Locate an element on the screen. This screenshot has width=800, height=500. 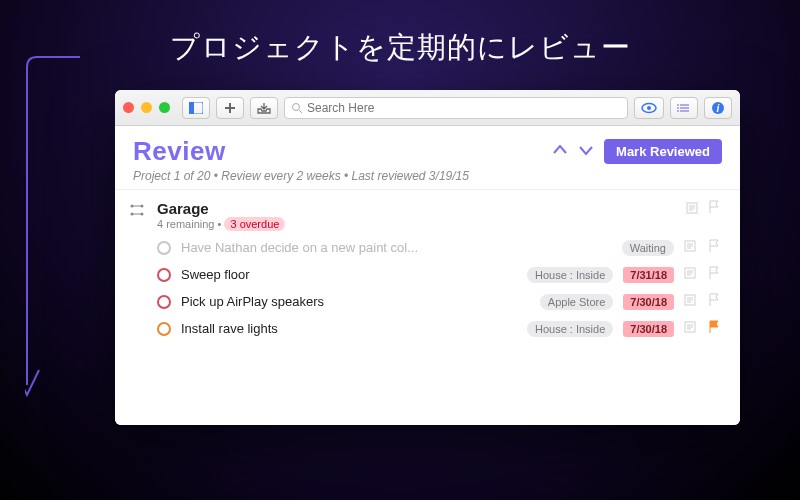
inspector-button: i is located at coordinates (718, 108).